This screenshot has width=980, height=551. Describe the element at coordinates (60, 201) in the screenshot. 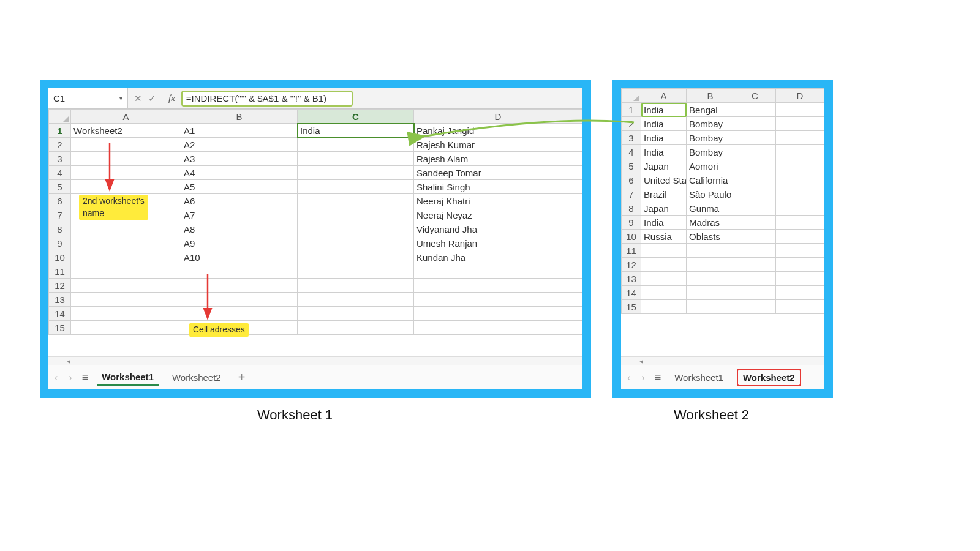

I see `row-header: 6` at that location.